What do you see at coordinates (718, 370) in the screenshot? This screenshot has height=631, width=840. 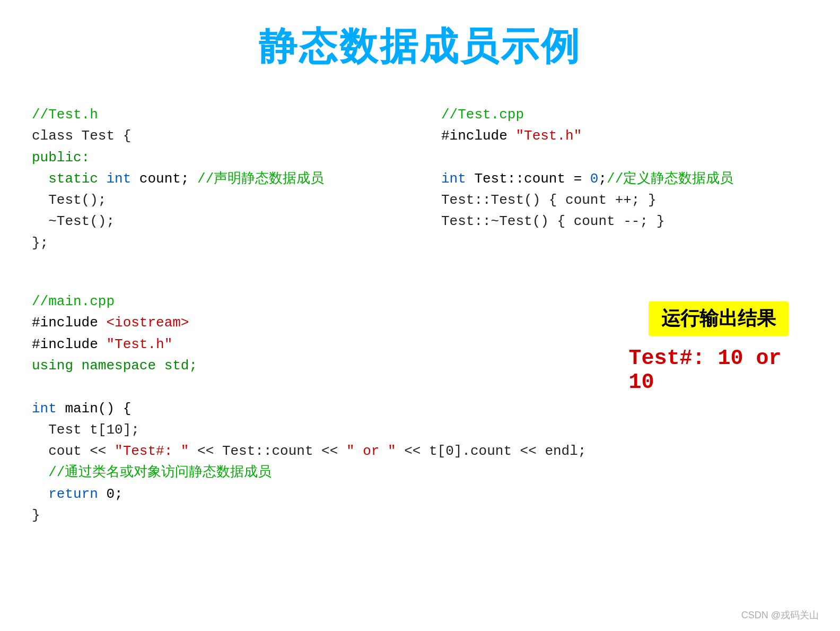 I see `output-result: Test#: 10 or 10` at bounding box center [718, 370].